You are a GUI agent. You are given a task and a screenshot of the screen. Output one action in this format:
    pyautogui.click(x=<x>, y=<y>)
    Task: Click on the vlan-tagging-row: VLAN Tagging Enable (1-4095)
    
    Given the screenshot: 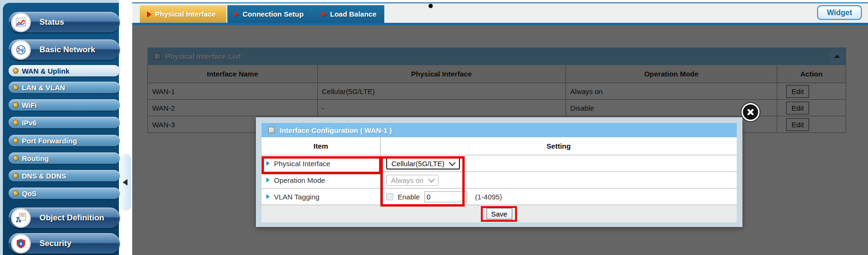 What is the action you would take?
    pyautogui.click(x=499, y=197)
    